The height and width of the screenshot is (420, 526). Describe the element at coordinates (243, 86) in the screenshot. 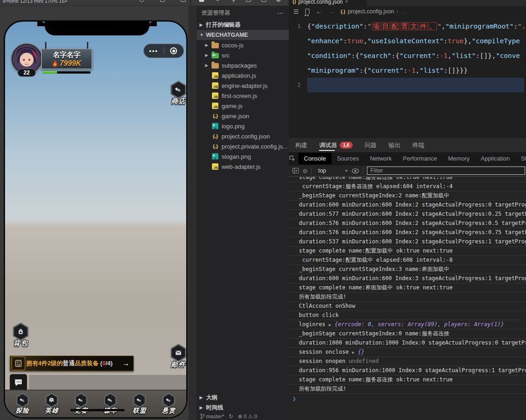

I see `file-row-engine-adapter.js: JSengine-adapter.js` at that location.